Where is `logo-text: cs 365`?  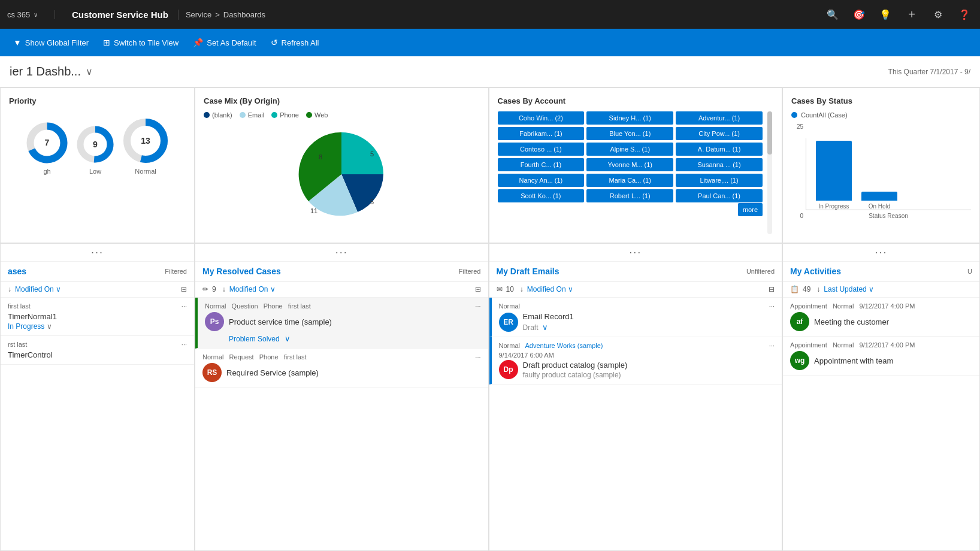 logo-text: cs 365 is located at coordinates (19, 14).